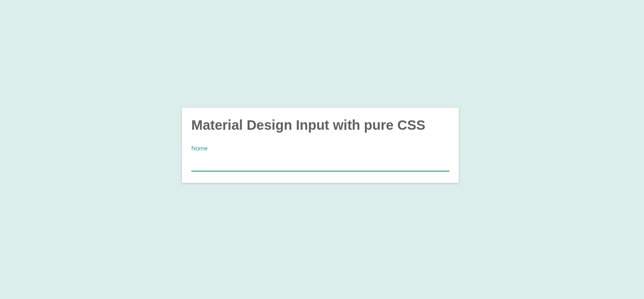 The height and width of the screenshot is (299, 644). Describe the element at coordinates (321, 149) in the screenshot. I see `label-nome: Nome` at that location.